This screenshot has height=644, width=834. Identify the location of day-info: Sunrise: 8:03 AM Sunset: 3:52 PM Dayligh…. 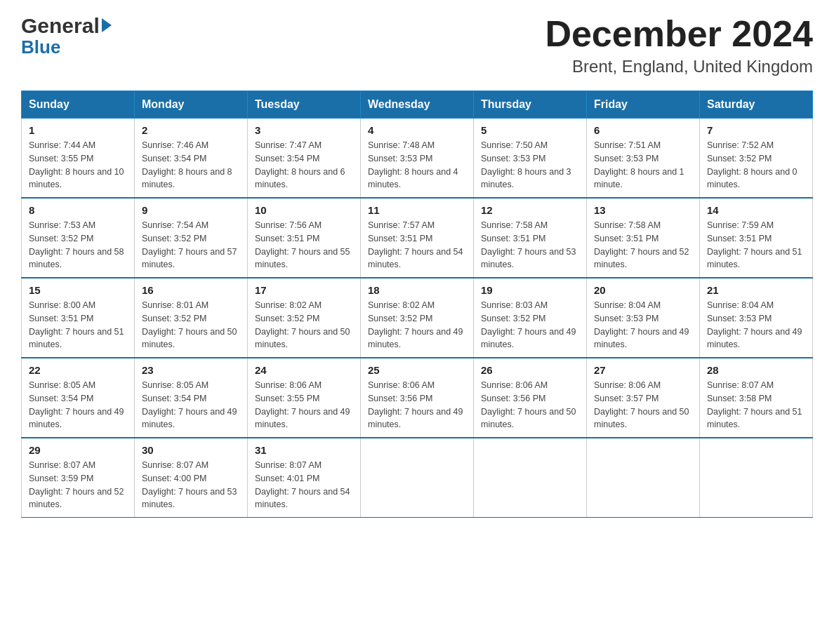
(530, 326).